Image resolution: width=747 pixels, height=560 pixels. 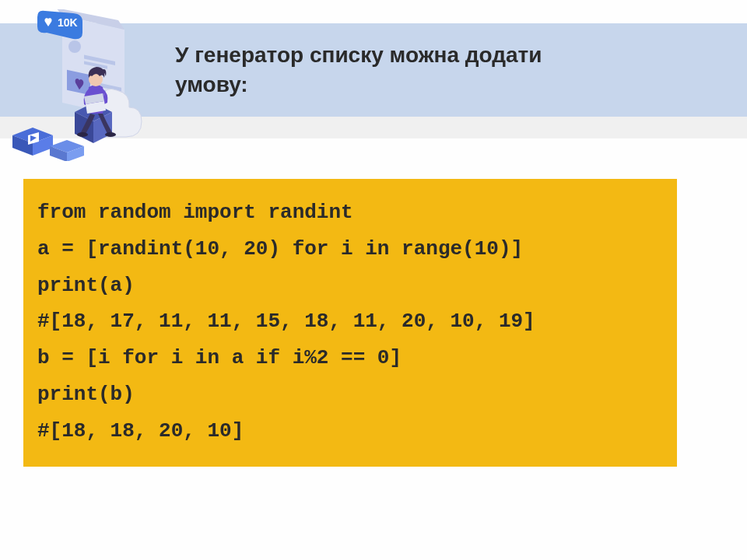 What do you see at coordinates (350, 213) in the screenshot?
I see `code-line: from random import randint` at bounding box center [350, 213].